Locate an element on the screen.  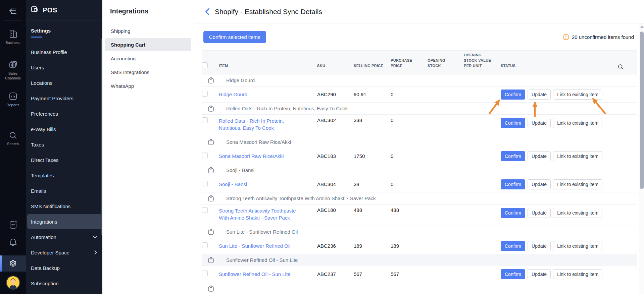
column-opening-stock: OPENING STOCK is located at coordinates (438, 66).